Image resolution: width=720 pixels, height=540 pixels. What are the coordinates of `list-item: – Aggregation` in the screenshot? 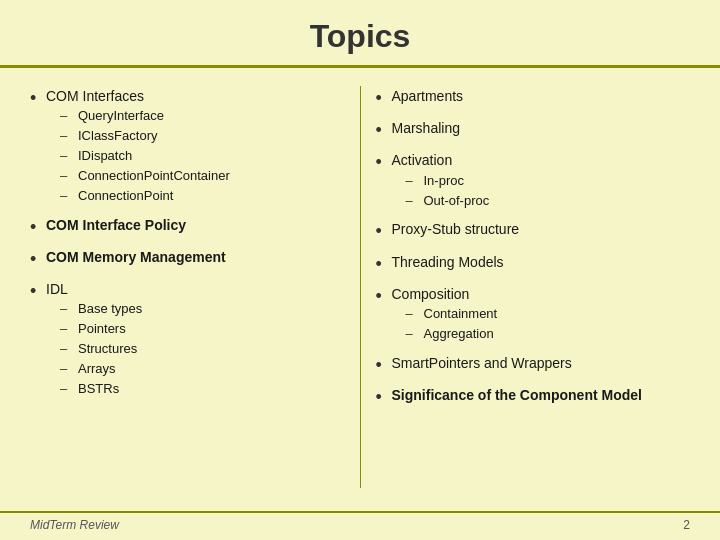 It's located at (452, 334).